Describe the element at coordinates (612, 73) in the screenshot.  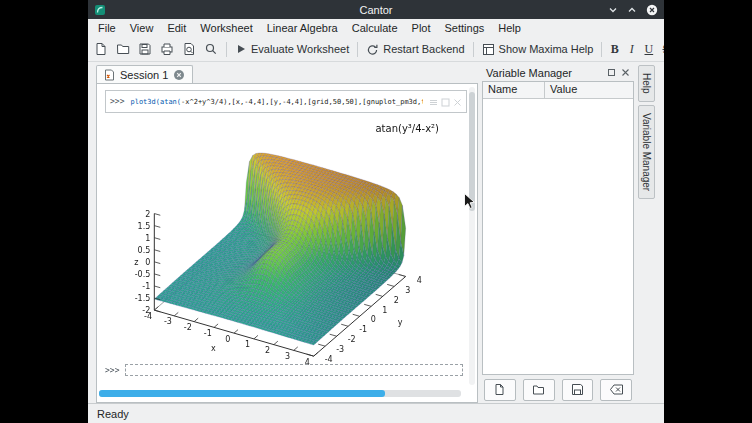
I see `float-panel-icon` at that location.